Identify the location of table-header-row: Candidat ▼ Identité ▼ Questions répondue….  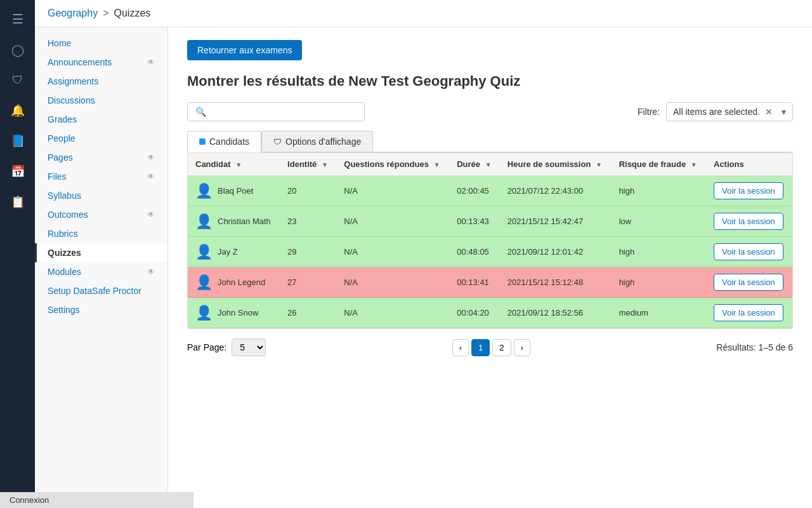
(490, 164).